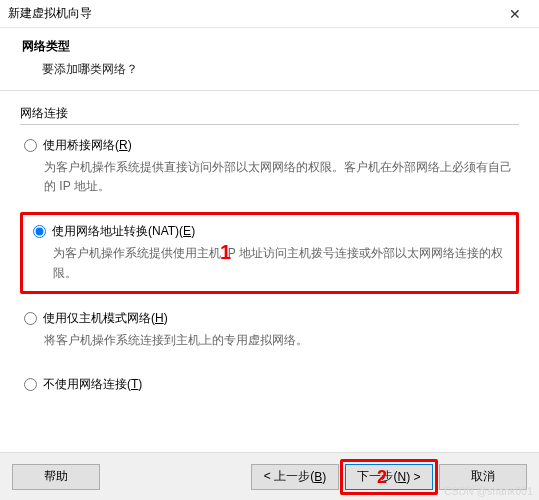 The image size is (539, 500). Describe the element at coordinates (40, 232) in the screenshot. I see `radio-nat` at that location.